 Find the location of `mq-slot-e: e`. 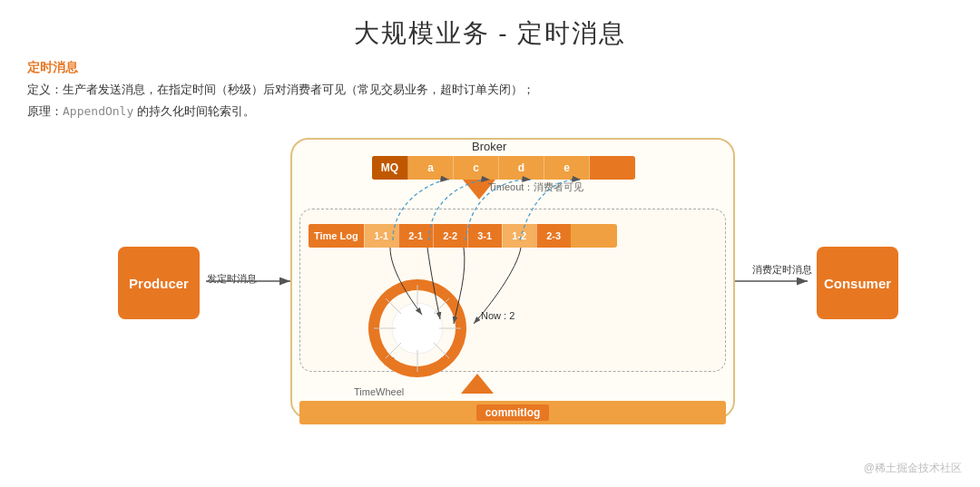

mq-slot-e: e is located at coordinates (567, 168).